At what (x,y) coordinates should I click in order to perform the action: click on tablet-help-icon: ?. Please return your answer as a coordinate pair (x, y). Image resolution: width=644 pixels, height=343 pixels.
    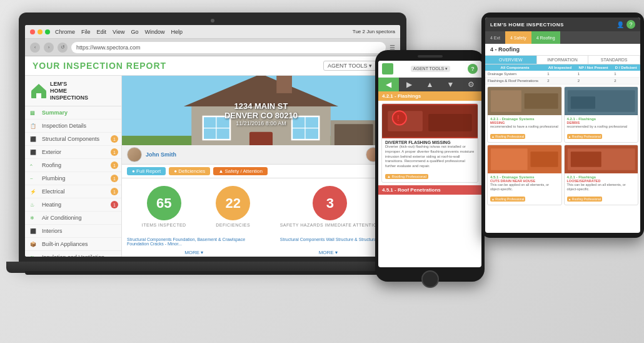
    Looking at the image, I should click on (631, 24).